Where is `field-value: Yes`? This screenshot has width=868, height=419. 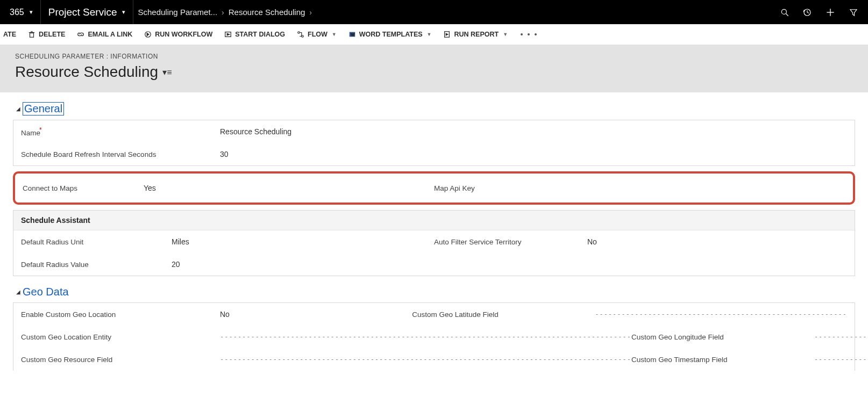 field-value: Yes is located at coordinates (150, 188).